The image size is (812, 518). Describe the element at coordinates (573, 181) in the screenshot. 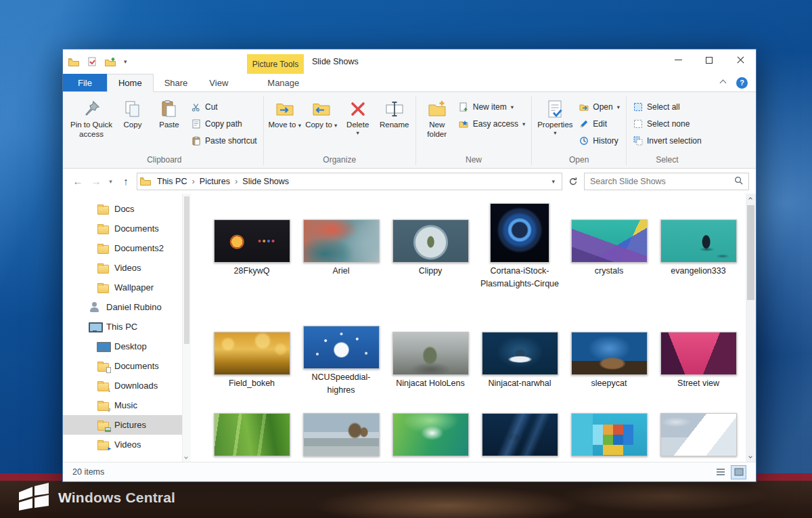

I see `refresh-button` at that location.